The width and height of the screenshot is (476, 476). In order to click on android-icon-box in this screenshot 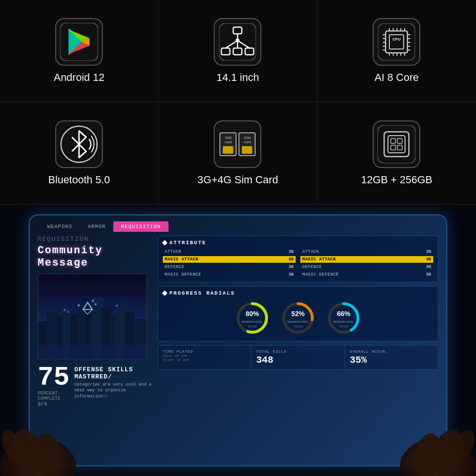, I will do `click(79, 42)`.